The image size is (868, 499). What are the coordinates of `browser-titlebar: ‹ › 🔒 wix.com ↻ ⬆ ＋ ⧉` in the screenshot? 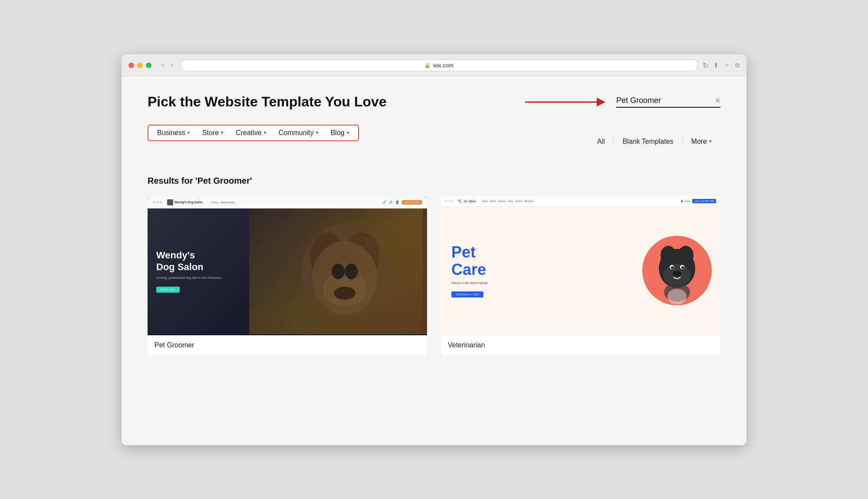 It's located at (434, 65).